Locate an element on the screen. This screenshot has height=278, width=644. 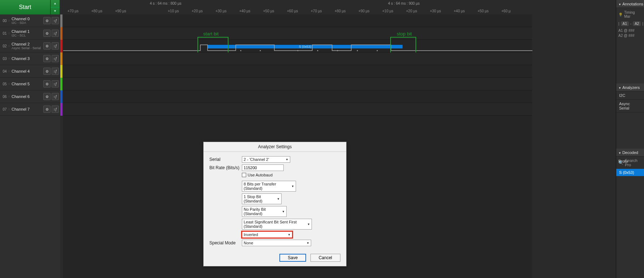
channel-row-1: 01::::::::Channel 1I2C - SCL⚙↕ƒ is located at coordinates (30, 33).